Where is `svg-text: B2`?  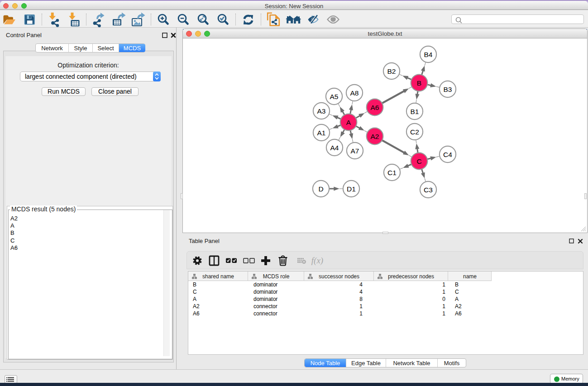 svg-text: B2 is located at coordinates (392, 71).